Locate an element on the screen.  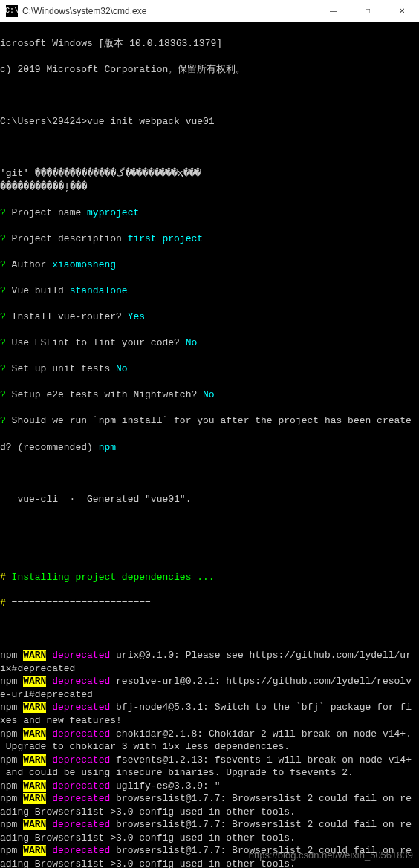
close-button: ✕ is located at coordinates (402, 11).